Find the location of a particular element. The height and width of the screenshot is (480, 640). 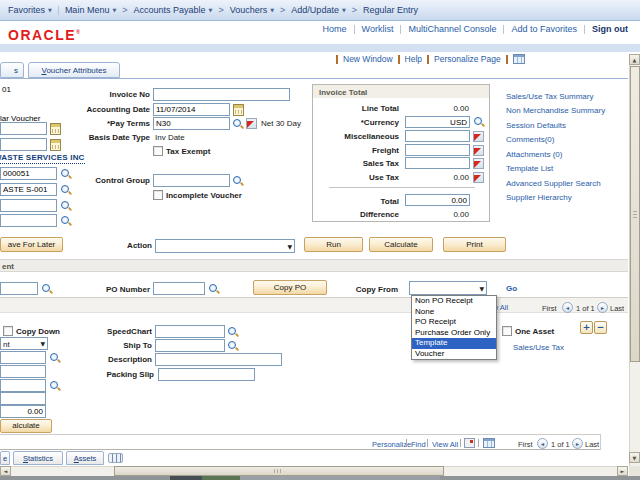

calculate-button: Calculate is located at coordinates (401, 244).